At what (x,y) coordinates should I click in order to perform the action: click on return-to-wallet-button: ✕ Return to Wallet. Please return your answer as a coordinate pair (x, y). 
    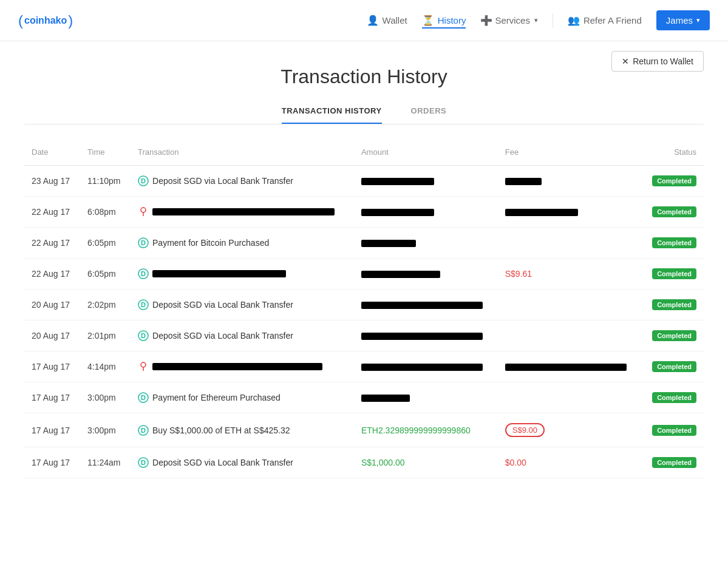
    Looking at the image, I should click on (658, 61).